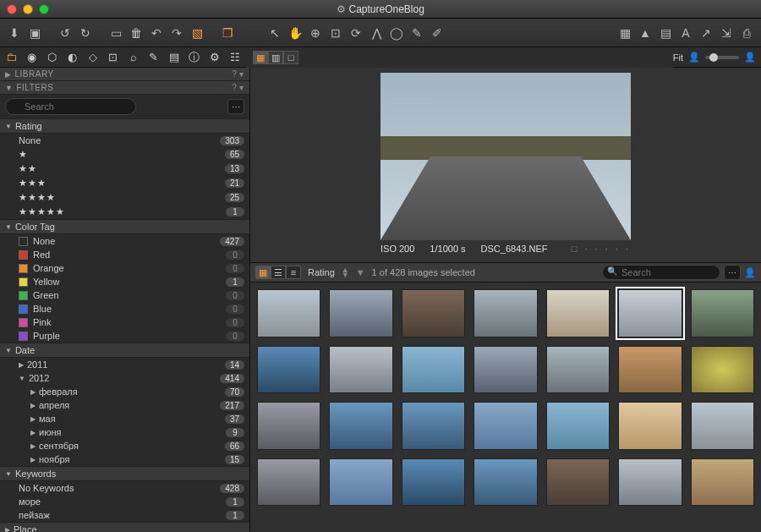 This screenshot has width=761, height=532. What do you see at coordinates (125, 74) in the screenshot?
I see `library-panel-header: ▶ LIBRARY ? ▾` at bounding box center [125, 74].